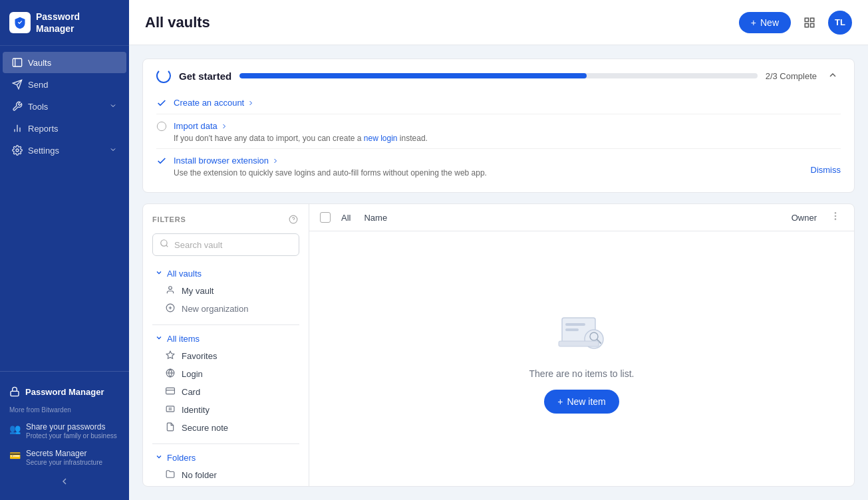 The image size is (868, 500). Describe the element at coordinates (65, 411) in the screenshot. I see `more-from-label: More from Bitwarden` at that location.